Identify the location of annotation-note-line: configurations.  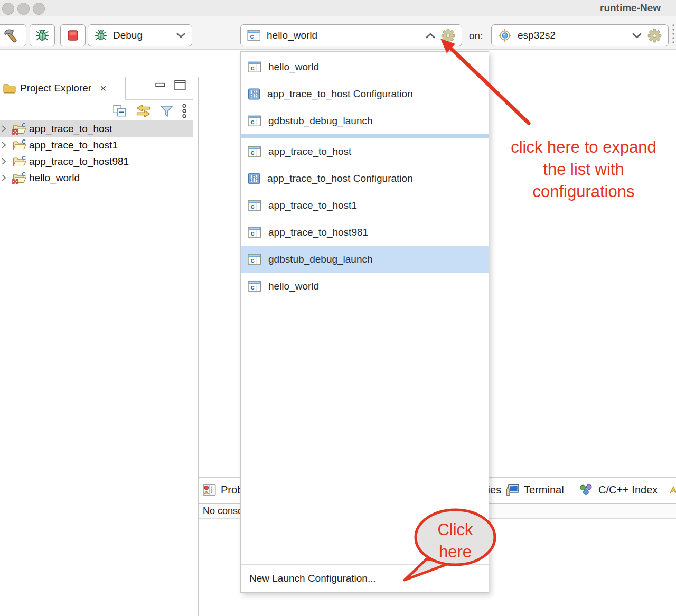
(584, 192).